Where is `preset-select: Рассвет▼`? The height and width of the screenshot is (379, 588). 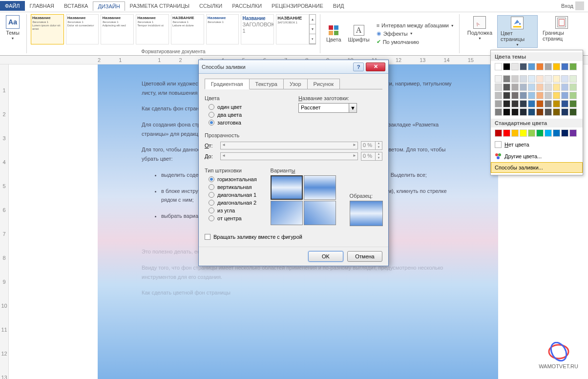
preset-select: Рассвет▼ is located at coordinates (328, 108).